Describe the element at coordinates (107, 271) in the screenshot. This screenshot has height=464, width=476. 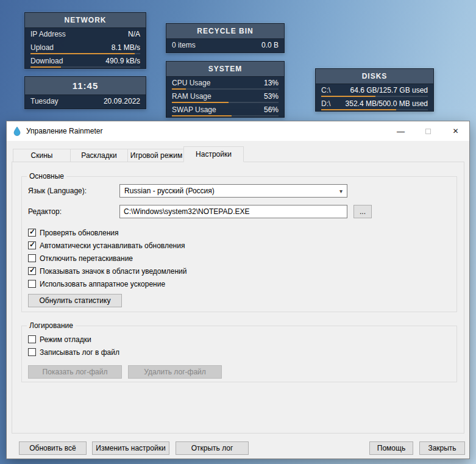
I see `checkbox-tray-icon: Показывать значок в области уведомлений` at that location.